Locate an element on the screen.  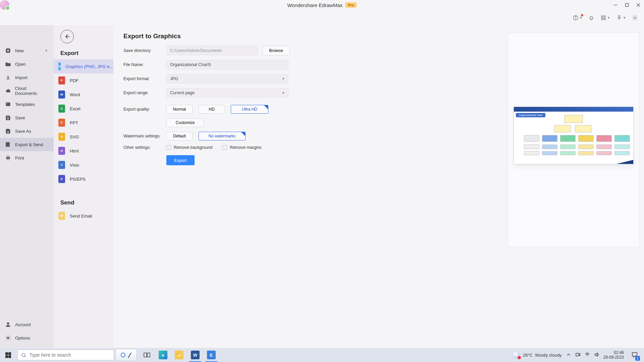
help-icon: ▼ is located at coordinates (578, 18).